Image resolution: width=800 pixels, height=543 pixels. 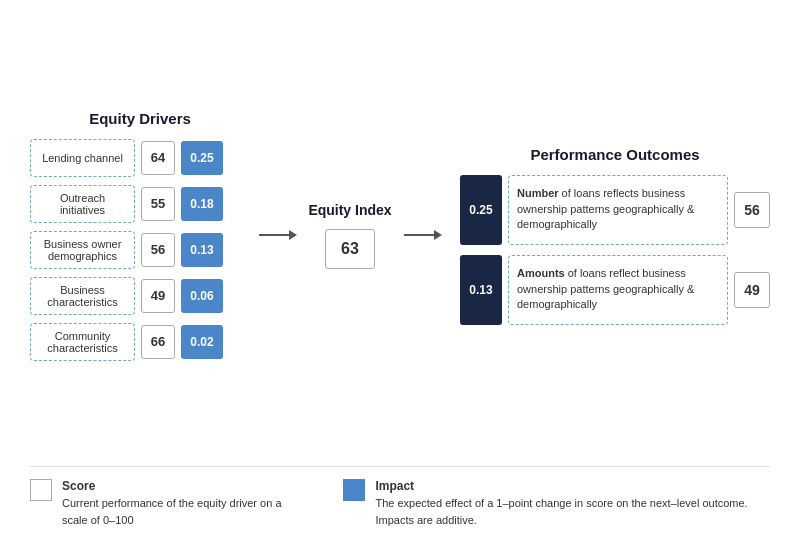 I want to click on legend-score-item: Score Current performance of the equity …, so click(x=166, y=502).